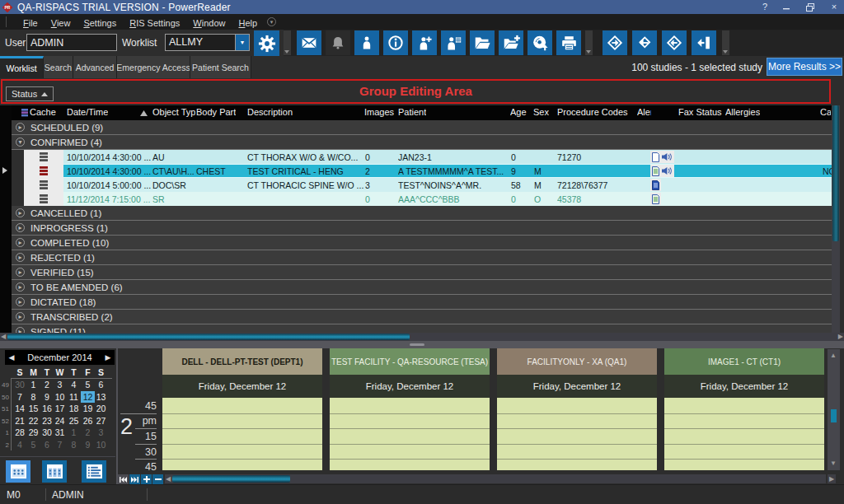 The width and height of the screenshot is (844, 504). Describe the element at coordinates (744, 362) in the screenshot. I see `scheduler-resource-header: IMAGE1 - CT (CT1)` at that location.